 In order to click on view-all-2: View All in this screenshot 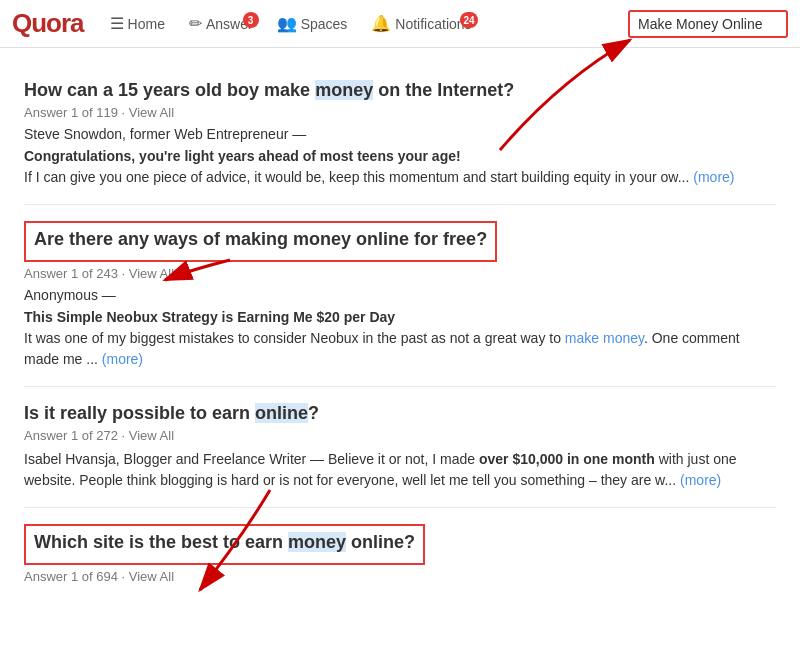, I will do `click(152, 274)`.